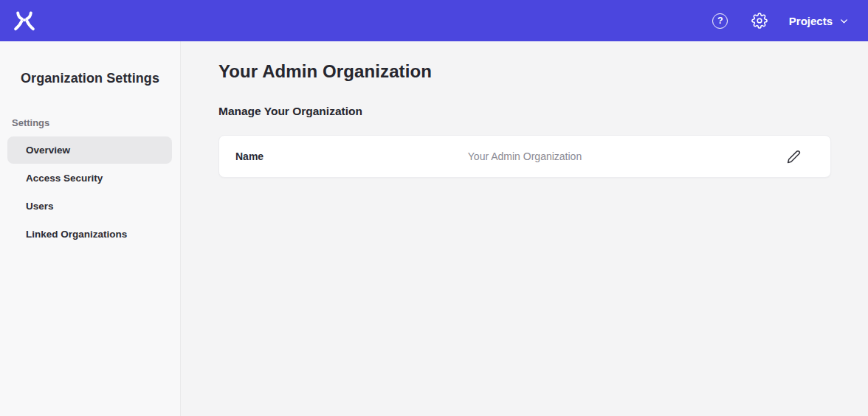  Describe the element at coordinates (525, 156) in the screenshot. I see `name-field-value: Your Admin Organization` at that location.